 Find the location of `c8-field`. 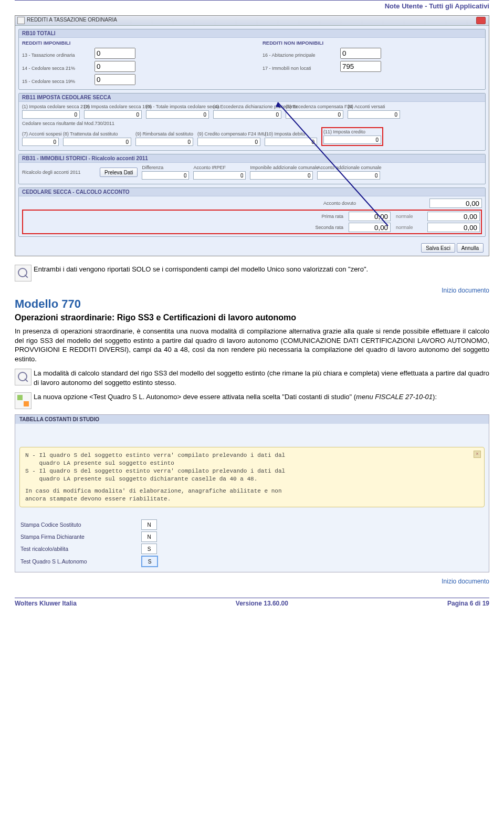

c8-field is located at coordinates (97, 142).